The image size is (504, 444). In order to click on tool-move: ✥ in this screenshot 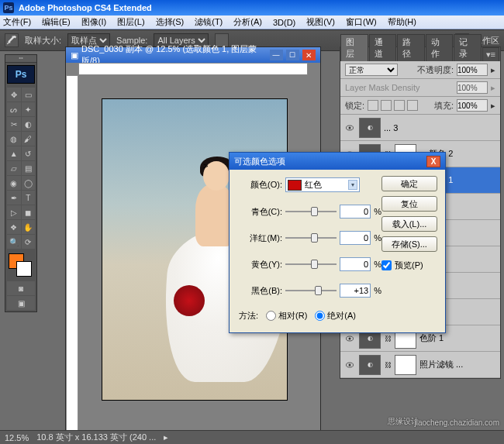, I will do `click(14, 95)`.